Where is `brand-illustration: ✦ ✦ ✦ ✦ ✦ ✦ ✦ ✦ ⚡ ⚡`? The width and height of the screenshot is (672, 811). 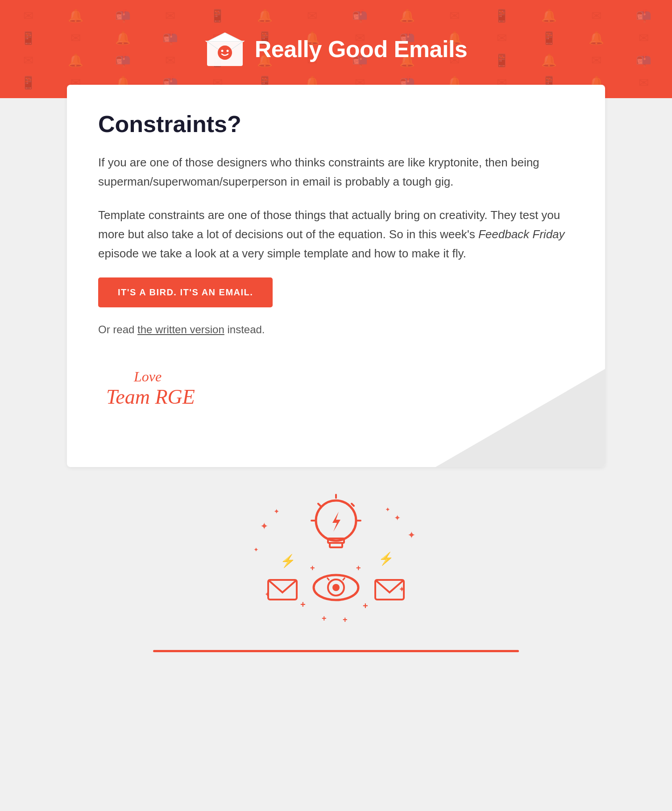 brand-illustration: ✦ ✦ ✦ ✦ ✦ ✦ ✦ ✦ ⚡ ⚡ is located at coordinates (336, 561).